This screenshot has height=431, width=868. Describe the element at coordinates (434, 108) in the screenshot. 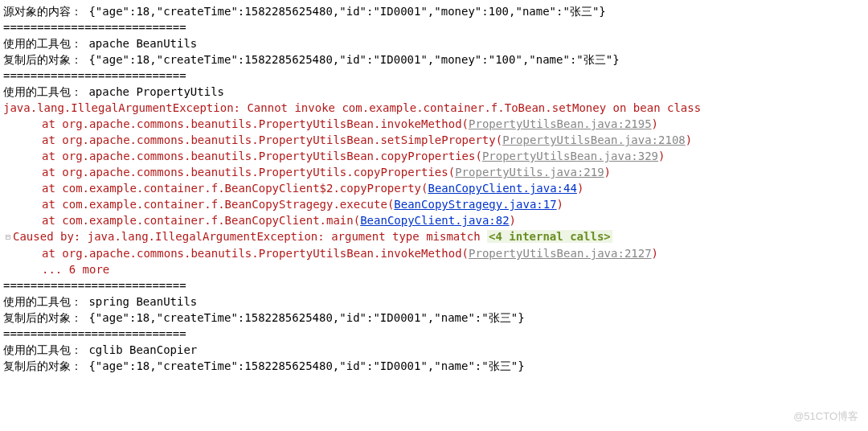

I see `exception-message: java.lang.IllegalArgumentException: Cann…` at that location.